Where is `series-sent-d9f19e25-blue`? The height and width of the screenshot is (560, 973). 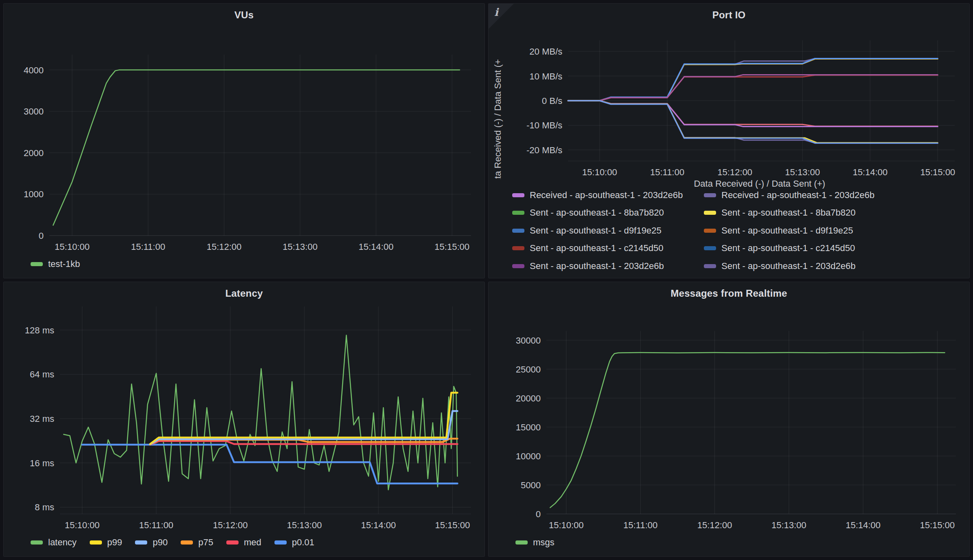 series-sent-d9f19e25-blue is located at coordinates (753, 79).